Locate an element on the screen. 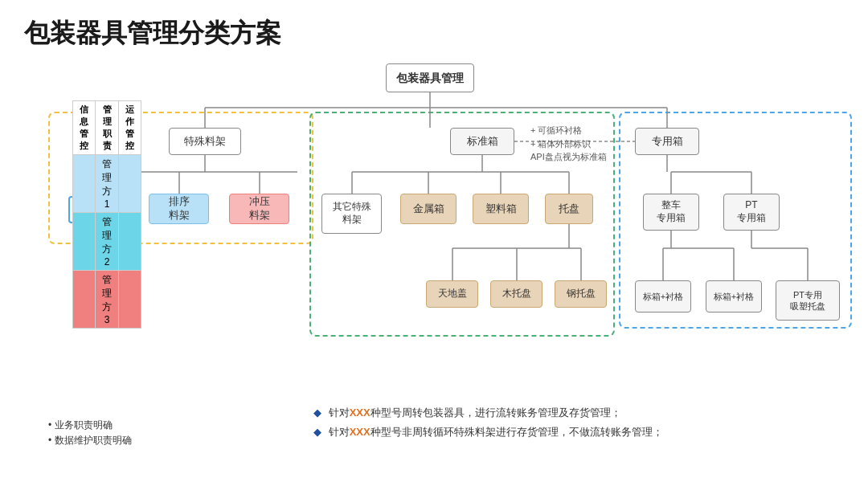 Image resolution: width=868 pixels, height=478 pixels. bb2-highlight: XXX is located at coordinates (360, 432).